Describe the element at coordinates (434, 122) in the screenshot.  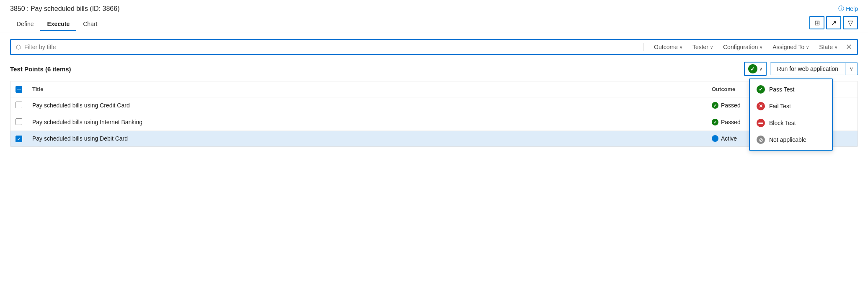
I see `table-row: Pay scheduled bills using Internet Banki…` at that location.